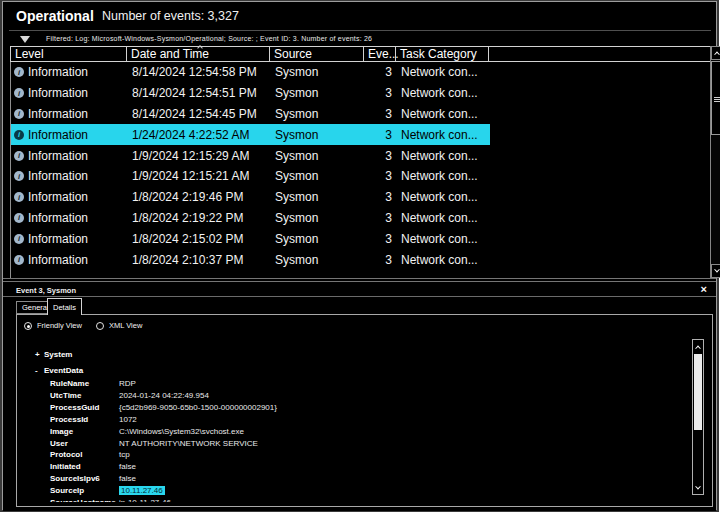  Describe the element at coordinates (698, 346) in the screenshot. I see `detail-scroll-up-button` at that location.